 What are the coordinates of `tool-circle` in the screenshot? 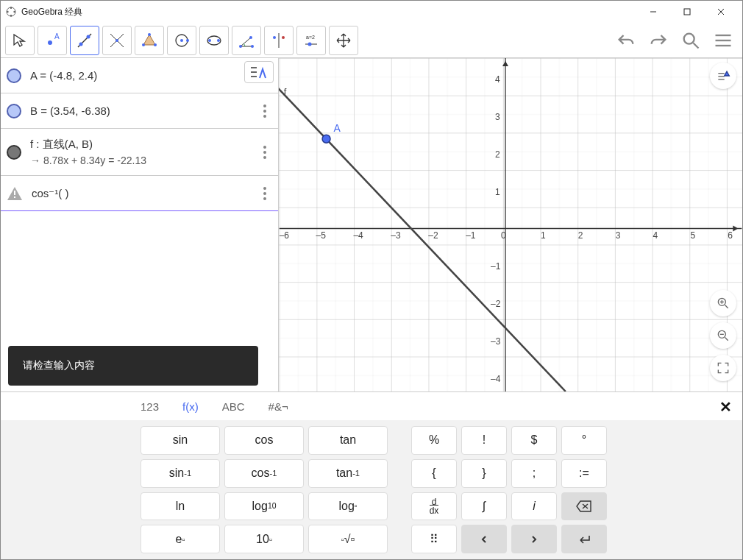 It's located at (182, 40).